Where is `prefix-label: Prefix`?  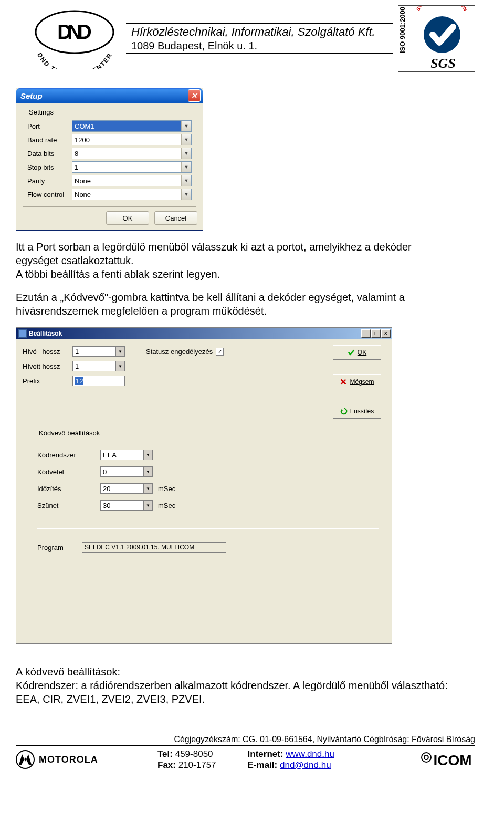
prefix-label: Prefix is located at coordinates (47, 381).